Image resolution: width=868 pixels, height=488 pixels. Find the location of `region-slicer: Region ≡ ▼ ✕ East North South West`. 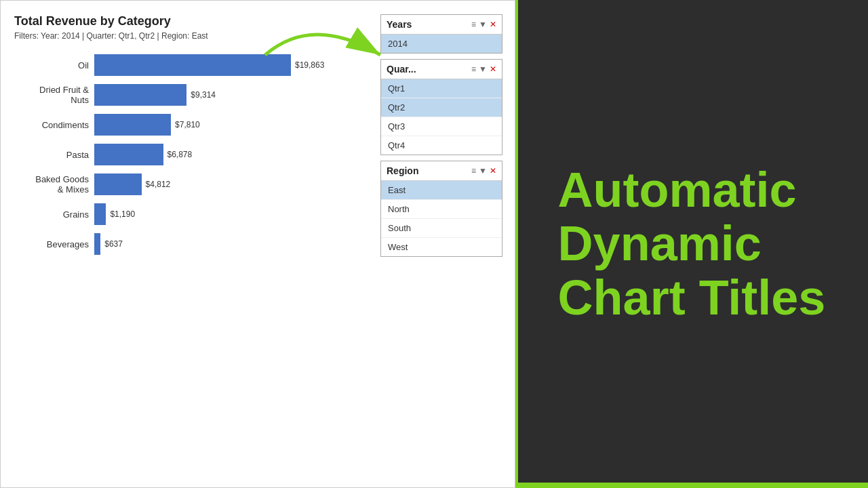

region-slicer: Region ≡ ▼ ✕ East North South West is located at coordinates (441, 209).